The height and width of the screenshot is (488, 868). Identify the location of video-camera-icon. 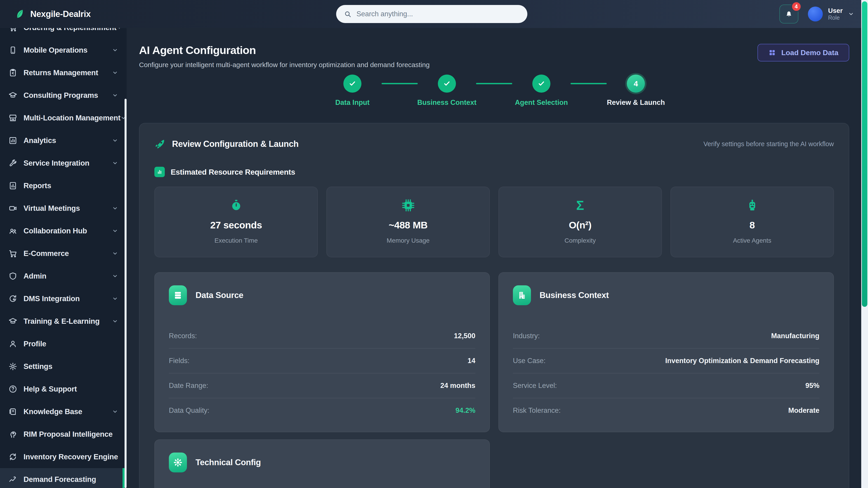
(13, 208).